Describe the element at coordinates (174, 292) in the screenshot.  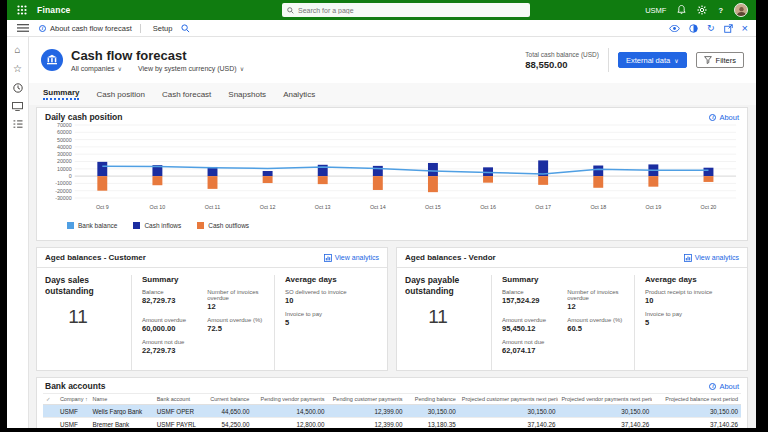
I see `metric-label: Balance` at that location.